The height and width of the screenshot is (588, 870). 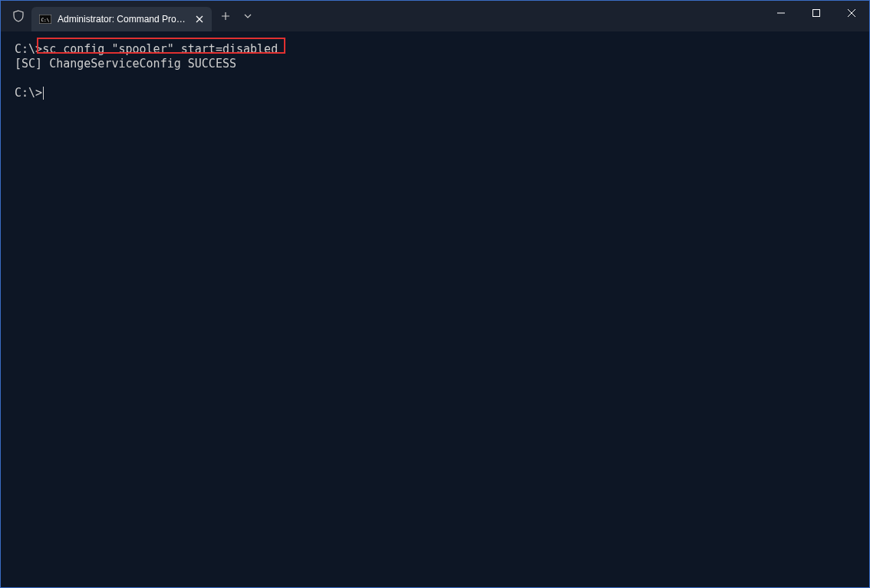 I want to click on cmd-icon: C:\, so click(x=45, y=19).